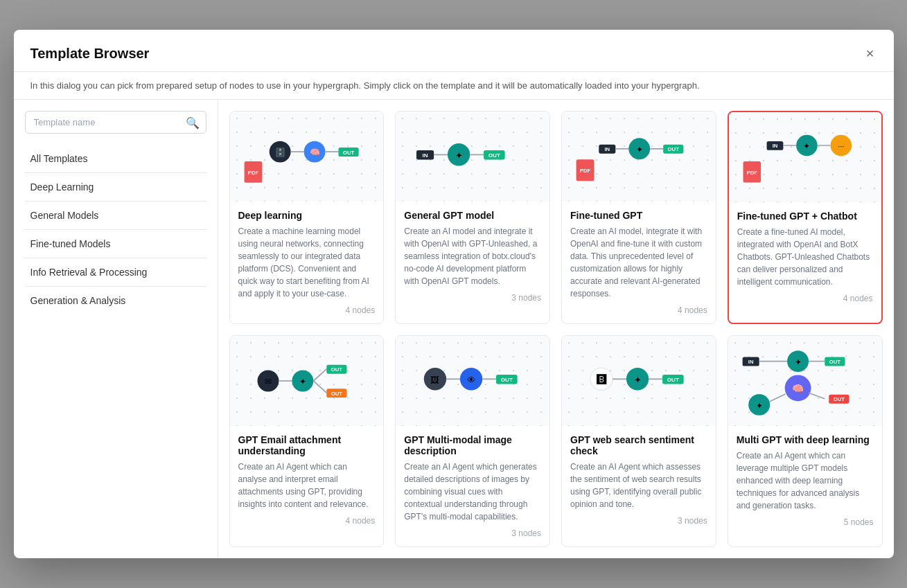 The width and height of the screenshot is (907, 588). I want to click on diagram-svg-3: PDF IN ✦, so click(639, 157).